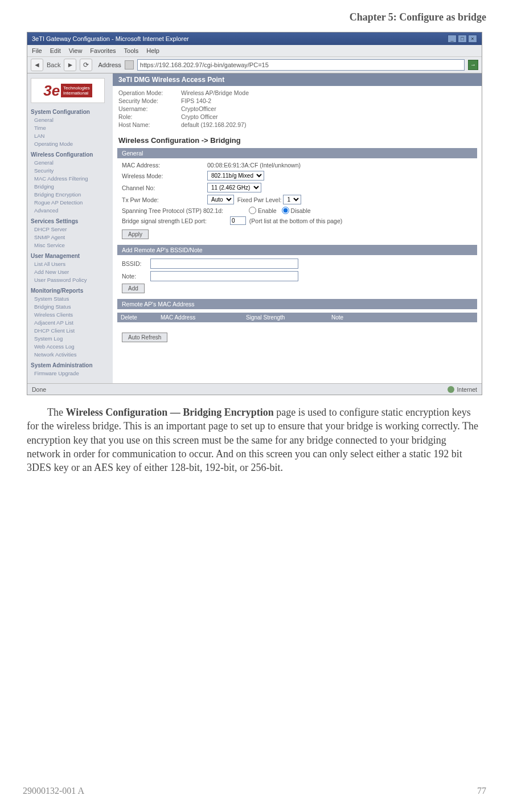 This screenshot has width=509, height=812. What do you see at coordinates (37, 51) in the screenshot?
I see `menu-file: File` at bounding box center [37, 51].